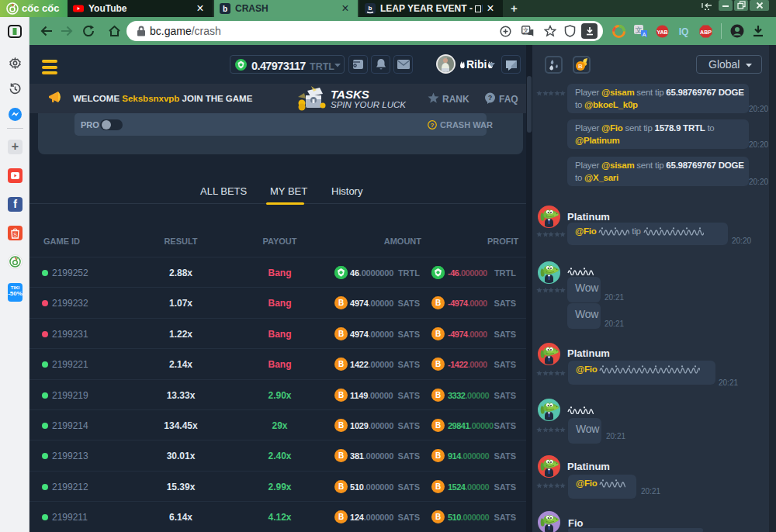  I want to click on svg-text: A, so click(644, 34).